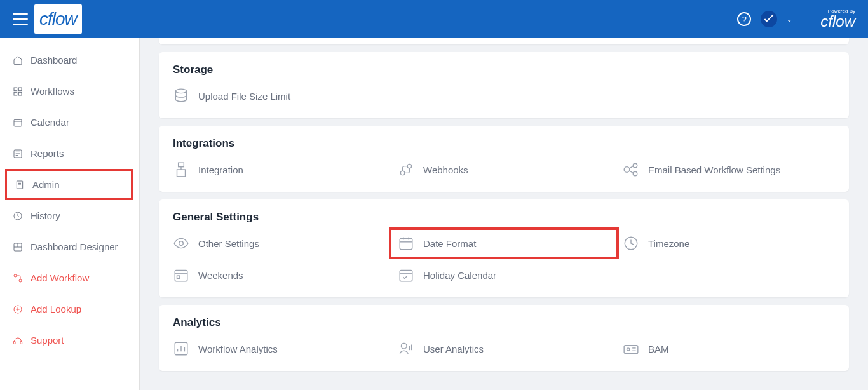  I want to click on powered-by: Powered By cflow, so click(837, 19).